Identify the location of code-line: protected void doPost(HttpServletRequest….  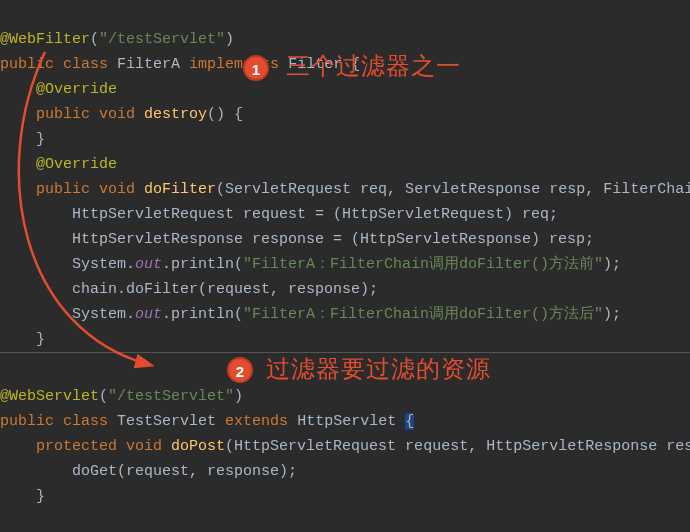
(345, 446).